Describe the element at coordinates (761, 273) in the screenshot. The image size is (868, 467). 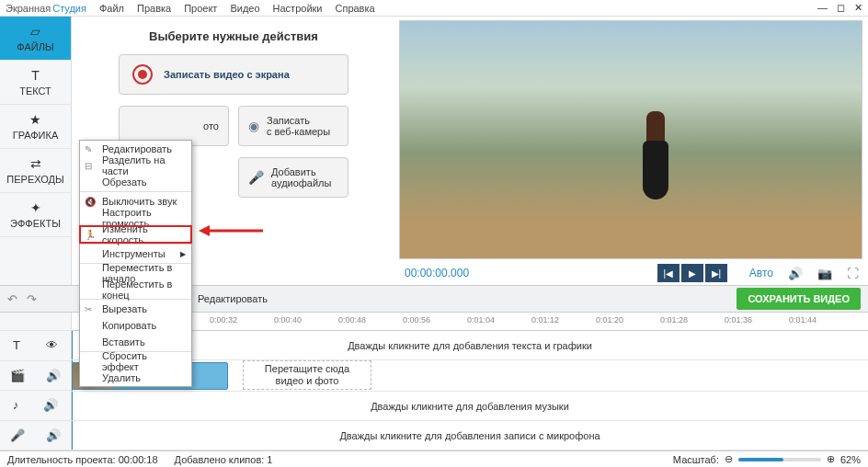
I see `auto-label: Авто` at that location.